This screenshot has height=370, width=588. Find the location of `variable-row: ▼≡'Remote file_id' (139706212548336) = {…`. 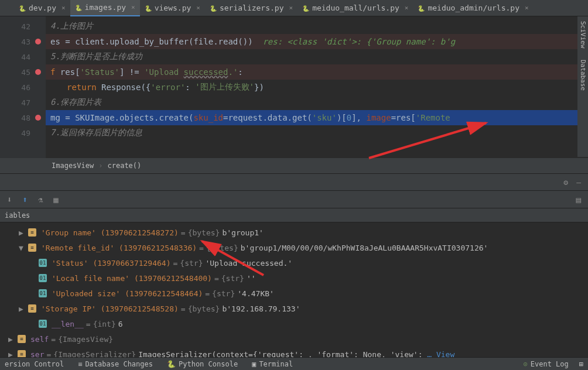

variable-row: ▼≡'Remote file_id' (139706212548336) = {… is located at coordinates (294, 248).